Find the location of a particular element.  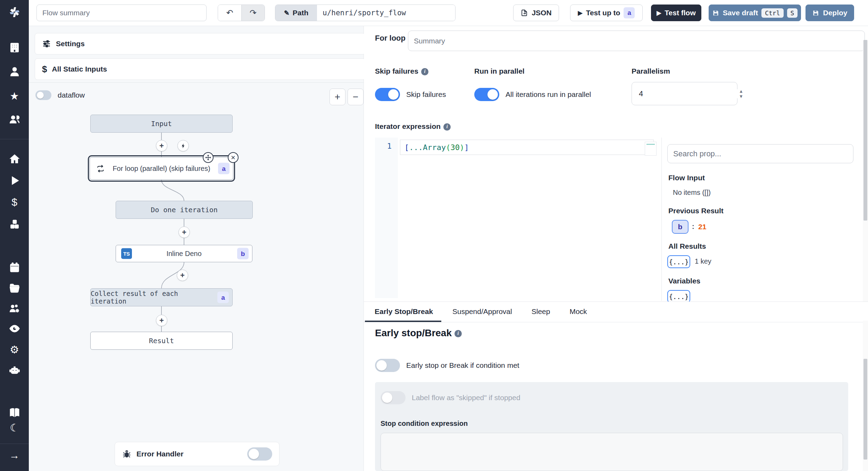

divider is located at coordinates (662, 219).